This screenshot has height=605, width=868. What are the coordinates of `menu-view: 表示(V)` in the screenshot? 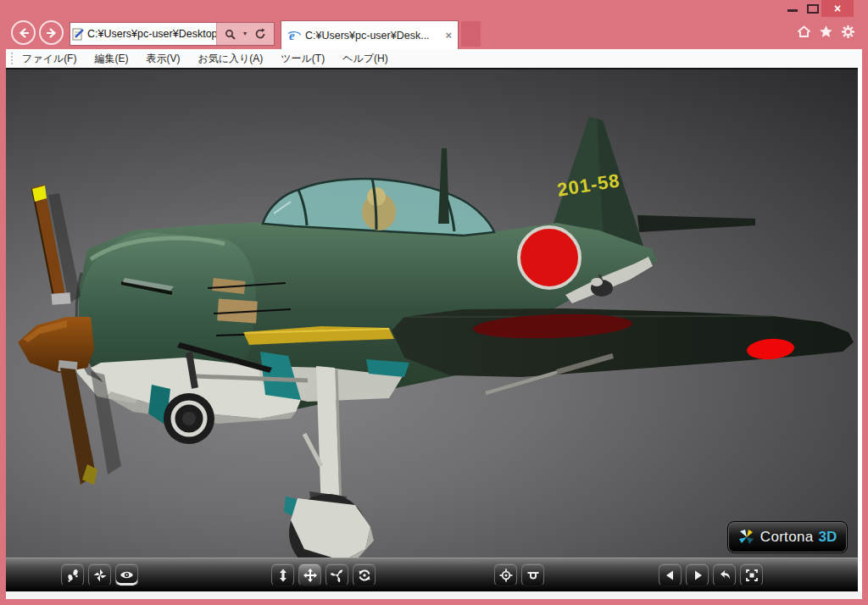 It's located at (163, 59).